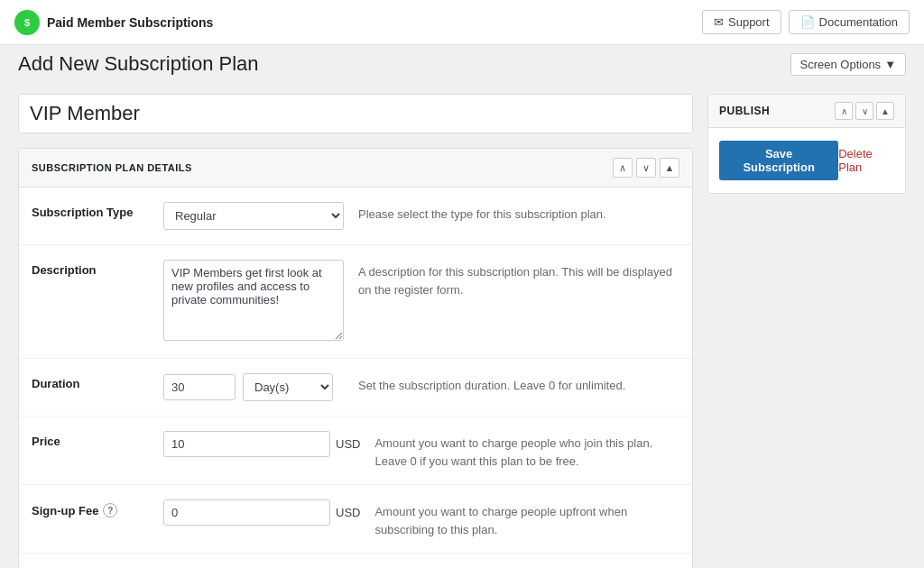 The height and width of the screenshot is (568, 924). What do you see at coordinates (254, 216) in the screenshot?
I see `subscription-type-control: Regular Lifetime Free` at bounding box center [254, 216].